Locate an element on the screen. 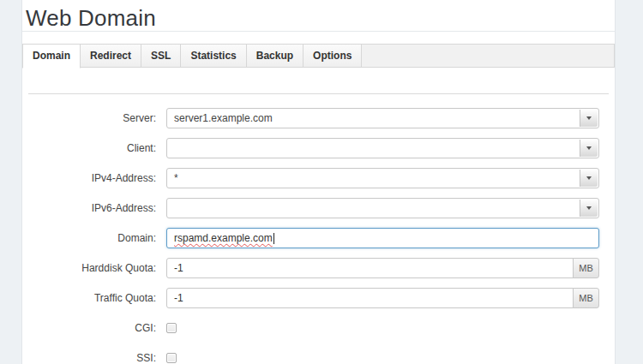 Image resolution: width=643 pixels, height=364 pixels. tab-options: Options is located at coordinates (333, 56).